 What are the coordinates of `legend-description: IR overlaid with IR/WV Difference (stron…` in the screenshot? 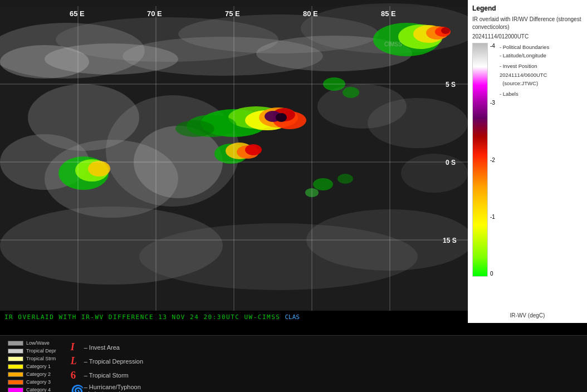 It's located at (527, 23).